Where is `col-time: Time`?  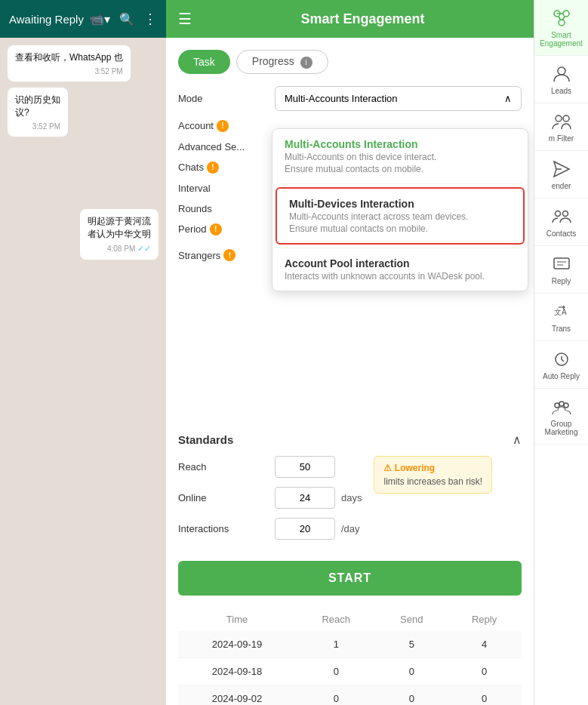 col-time: Time is located at coordinates (237, 619).